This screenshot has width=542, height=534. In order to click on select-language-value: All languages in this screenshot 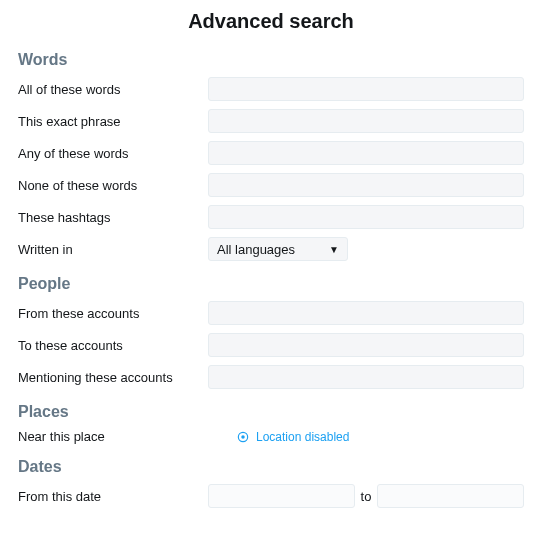, I will do `click(256, 250)`.